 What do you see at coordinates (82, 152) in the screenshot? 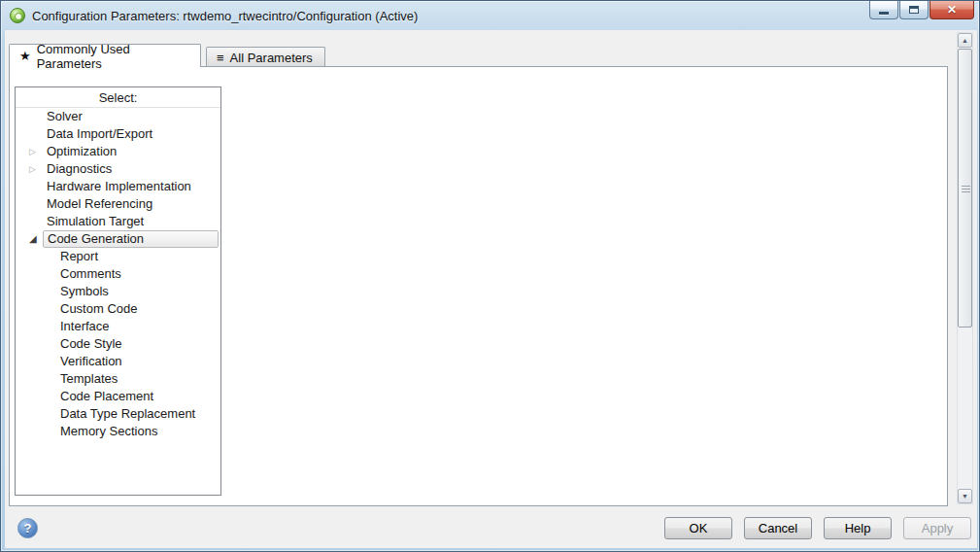
I see `tree-item-label: Optimization` at bounding box center [82, 152].